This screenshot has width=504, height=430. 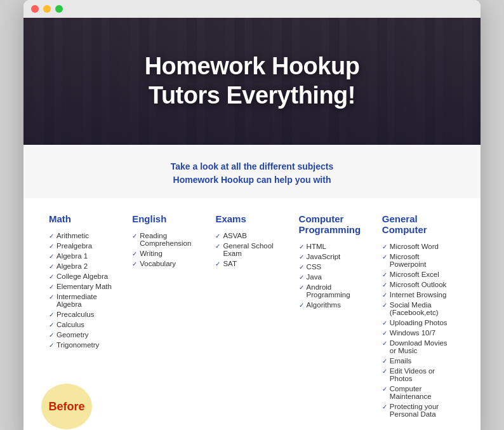 I want to click on subheading-section: Take a look at all the different subject…, so click(x=252, y=171).